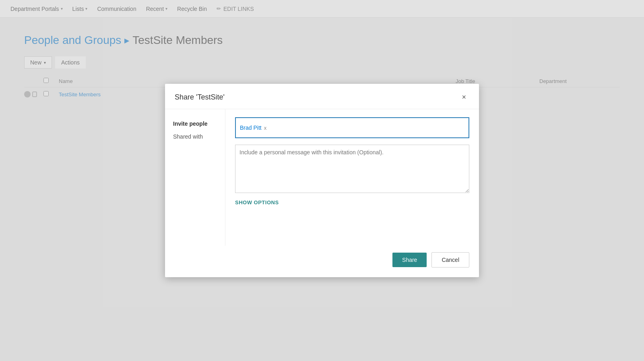 This screenshot has height=361, width=644. Describe the element at coordinates (464, 97) in the screenshot. I see `modal-close-button: ×` at that location.